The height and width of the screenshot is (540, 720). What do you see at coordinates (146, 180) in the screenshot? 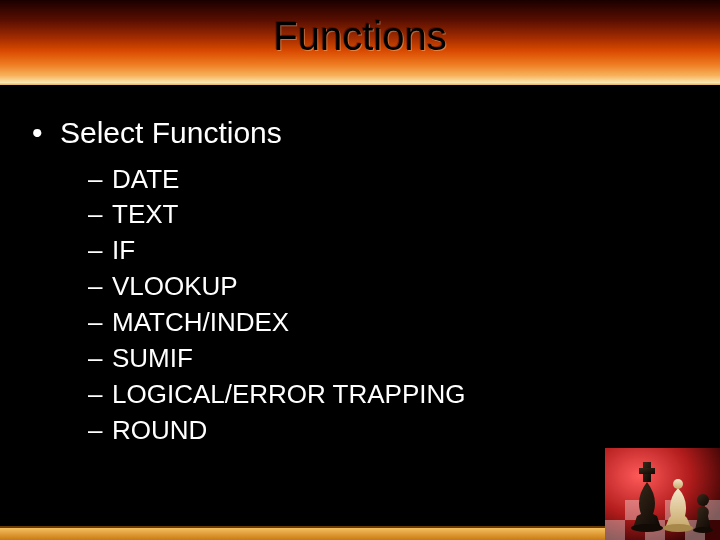
I see `list-item-label: DATE` at bounding box center [146, 180].